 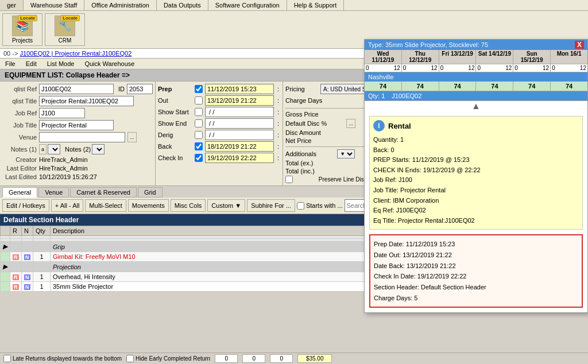 What do you see at coordinates (130, 358) in the screenshot?
I see `hide-early-checkbox` at bounding box center [130, 358].